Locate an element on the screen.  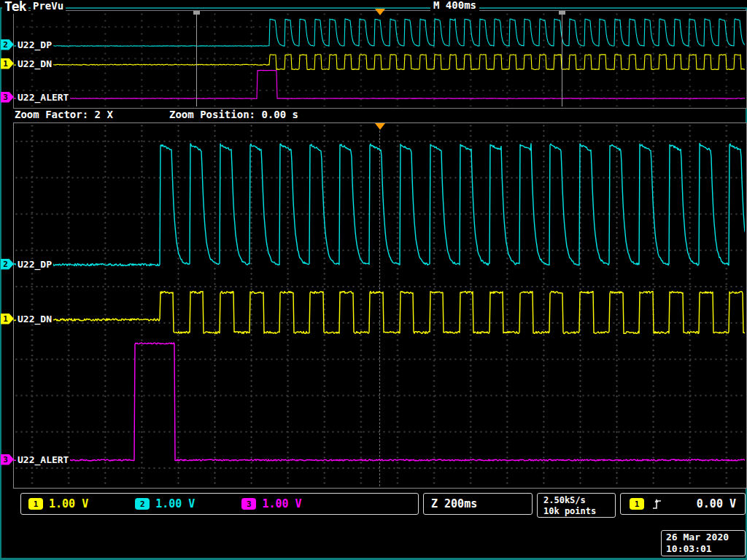
channel-2-badge: 2 is located at coordinates (142, 504).